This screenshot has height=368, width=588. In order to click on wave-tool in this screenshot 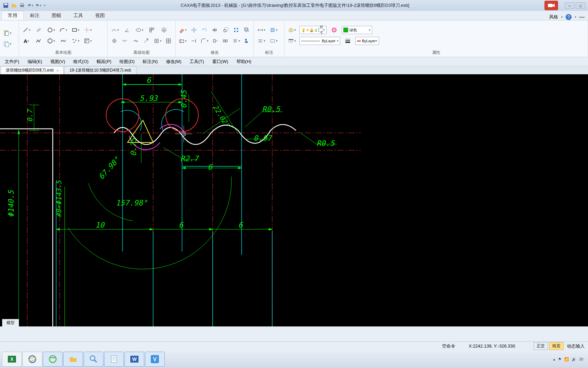, I will do `click(125, 41)`.